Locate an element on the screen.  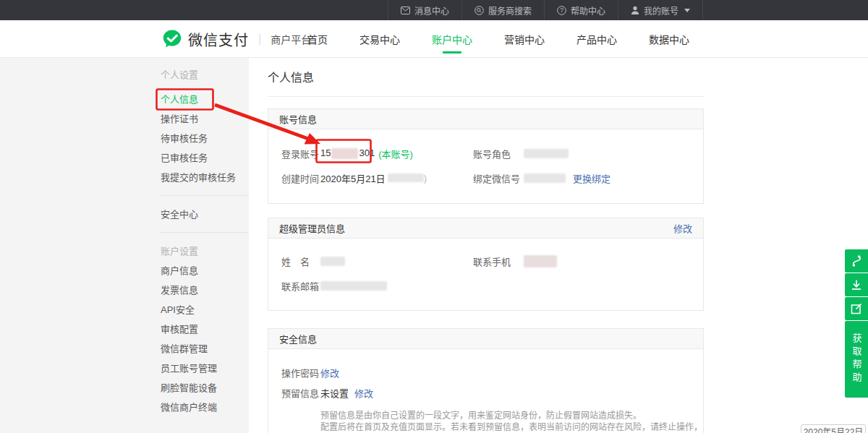
bound-wechat-field: 绑定微信号 更换绑定 is located at coordinates (542, 178).